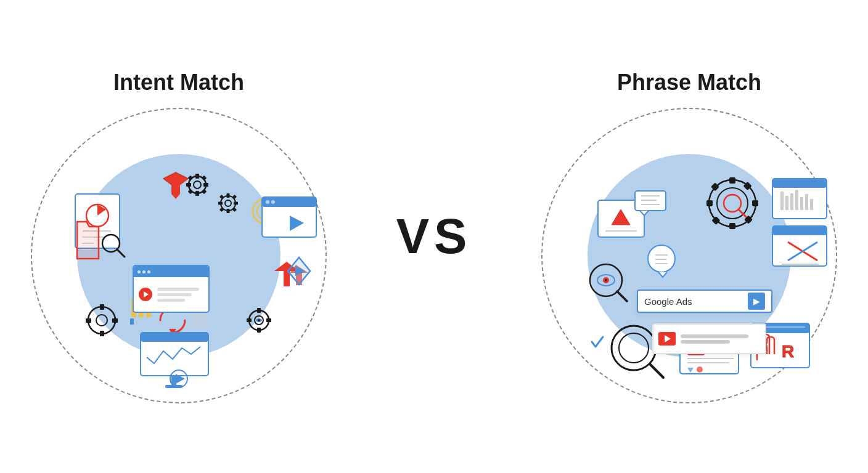 This screenshot has width=868, height=473. Describe the element at coordinates (597, 342) in the screenshot. I see `checkmark-icon` at that location.